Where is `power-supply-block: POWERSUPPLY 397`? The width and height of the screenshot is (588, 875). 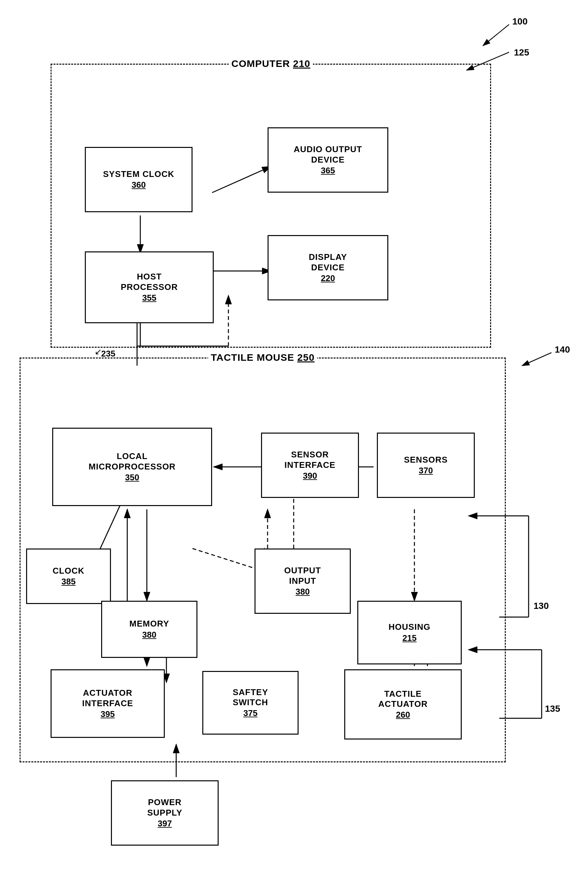
power-supply-block: POWERSUPPLY 397 is located at coordinates (165, 813).